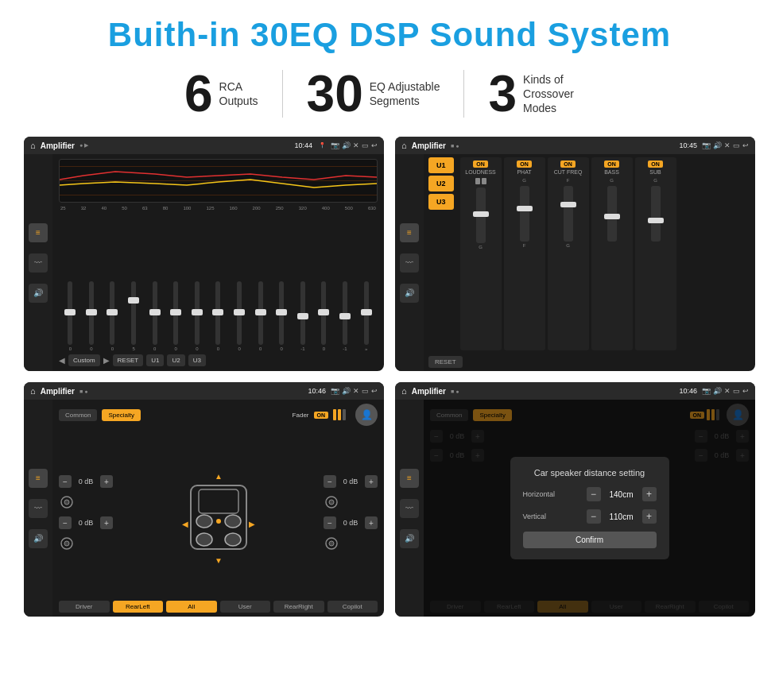 The width and height of the screenshot is (779, 700). What do you see at coordinates (33, 391) in the screenshot?
I see `cross-home-icon: ⌂` at bounding box center [33, 391].